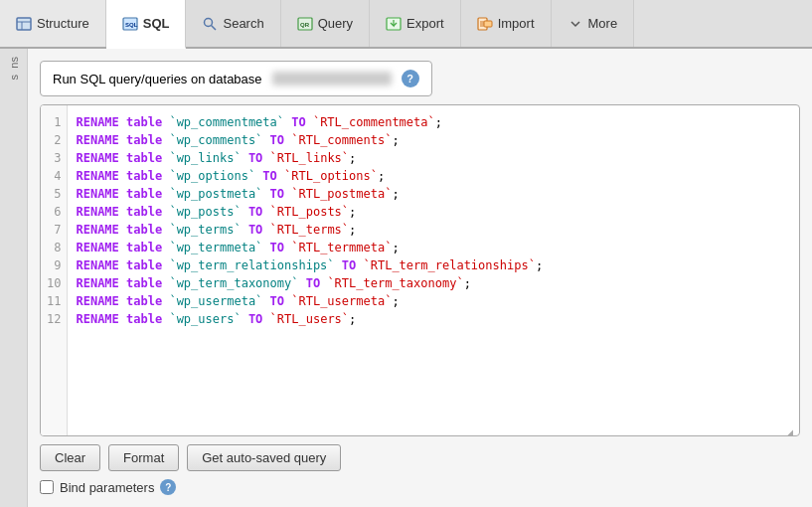 This screenshot has height=507, width=812. I want to click on resize-handle: ◢, so click(792, 428).